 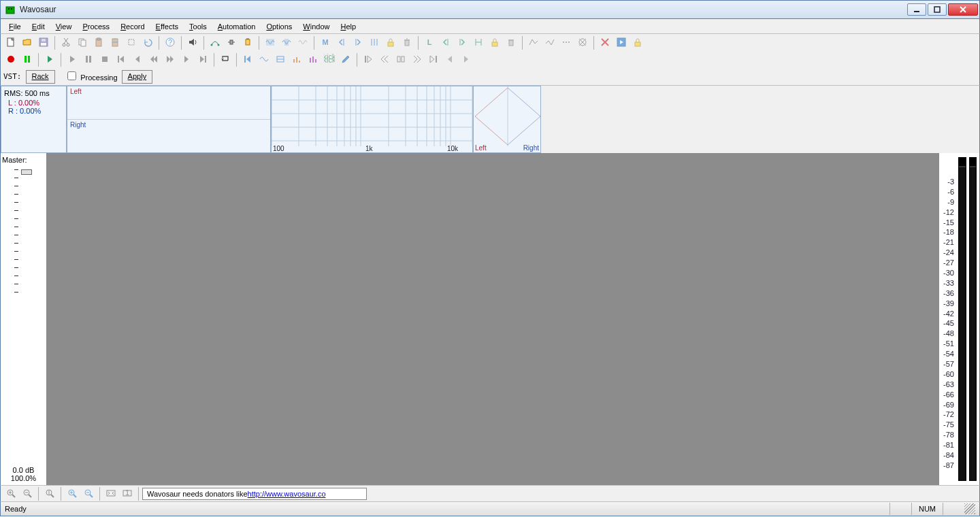 What do you see at coordinates (44, 43) in the screenshot?
I see `save-button` at bounding box center [44, 43].